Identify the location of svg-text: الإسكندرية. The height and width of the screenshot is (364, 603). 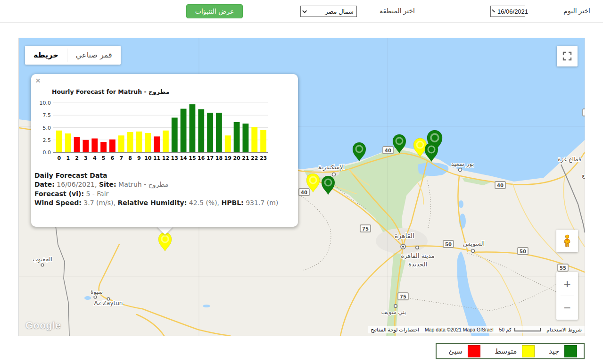
(332, 167).